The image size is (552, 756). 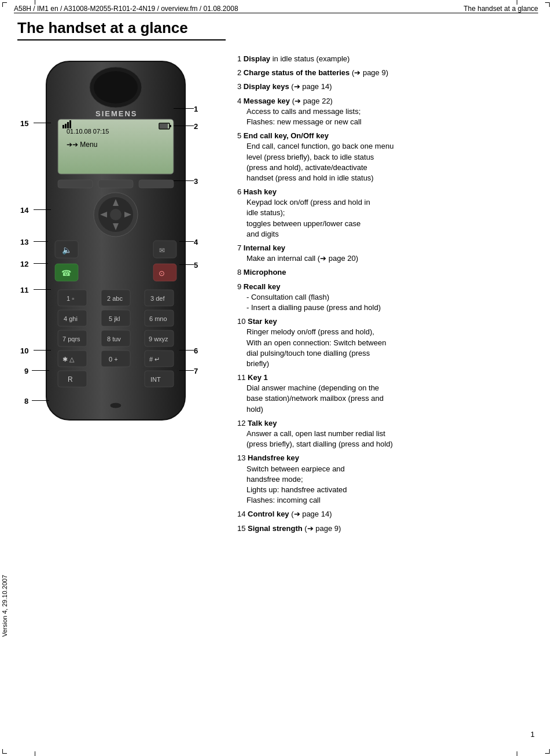 I want to click on item-desc: handset (press and hold in idle status), so click(x=389, y=178).